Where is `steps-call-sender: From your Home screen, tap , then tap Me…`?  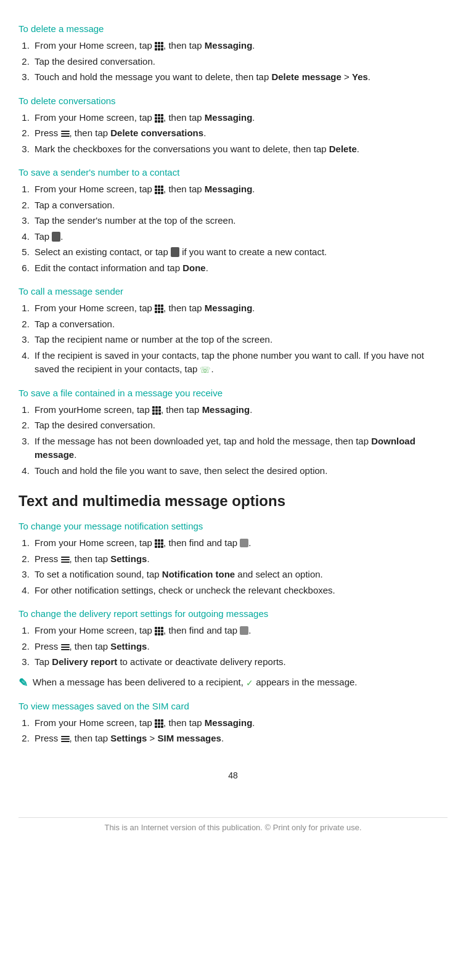
steps-call-sender: From your Home screen, tap , then tap Me… is located at coordinates (240, 339).